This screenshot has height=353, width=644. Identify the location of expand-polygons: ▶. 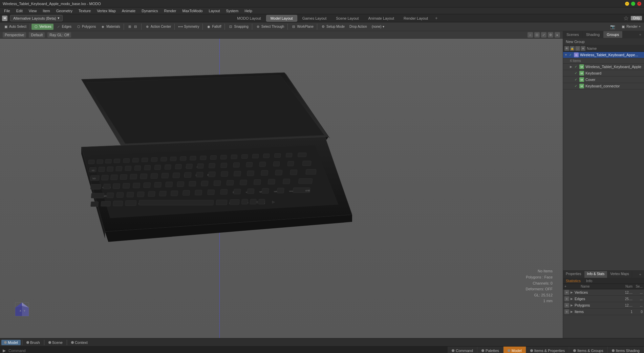
(573, 305).